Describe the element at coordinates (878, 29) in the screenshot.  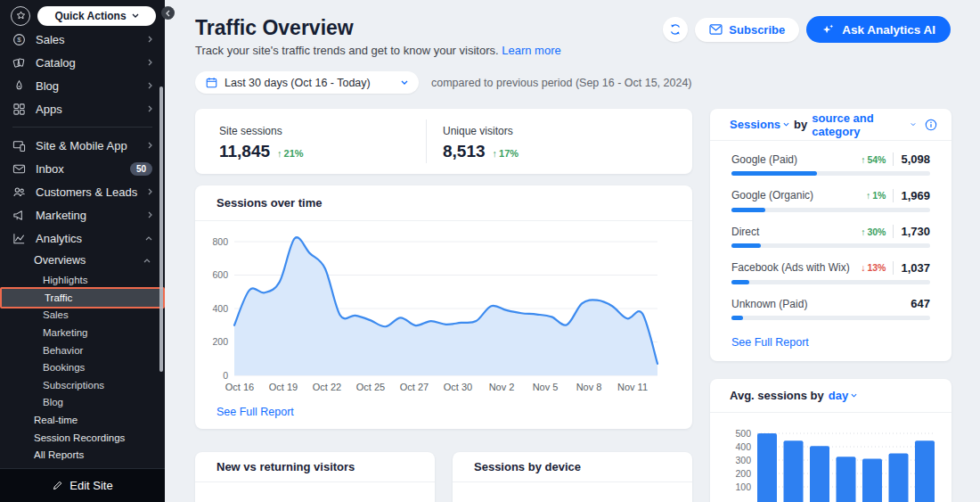
I see `ask-analytics-ai-button: Ask Analytics AI` at that location.